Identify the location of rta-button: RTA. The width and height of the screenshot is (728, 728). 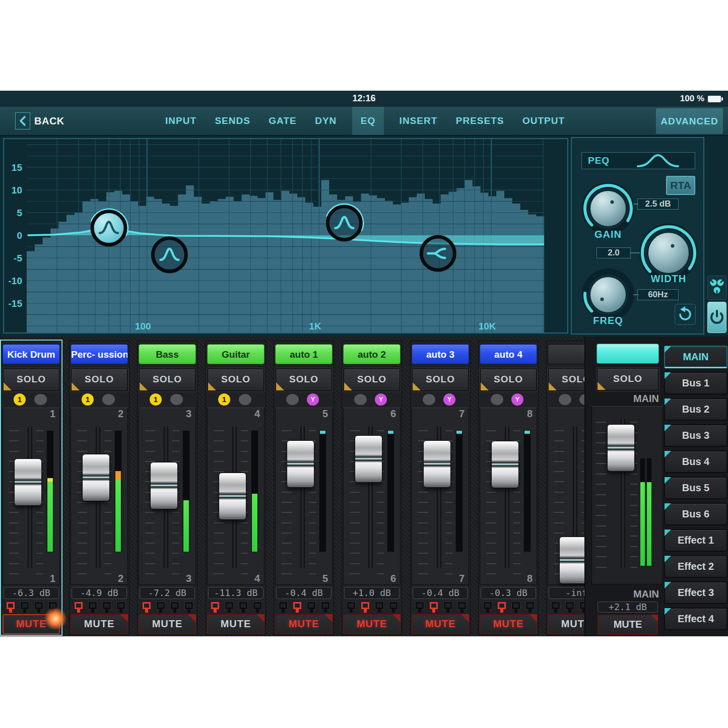
(681, 185).